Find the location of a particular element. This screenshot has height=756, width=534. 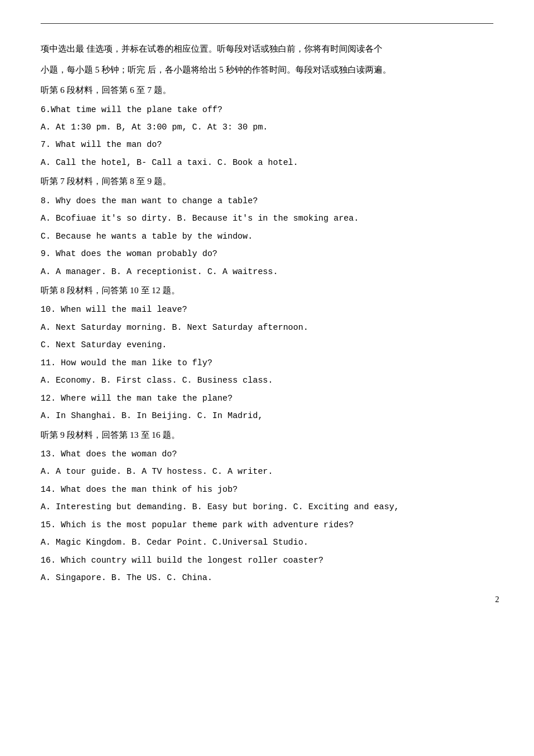

question-15-answer-1: A. Magic Kingdom. B. Cedar Point. C.Univ… is located at coordinates (267, 542).